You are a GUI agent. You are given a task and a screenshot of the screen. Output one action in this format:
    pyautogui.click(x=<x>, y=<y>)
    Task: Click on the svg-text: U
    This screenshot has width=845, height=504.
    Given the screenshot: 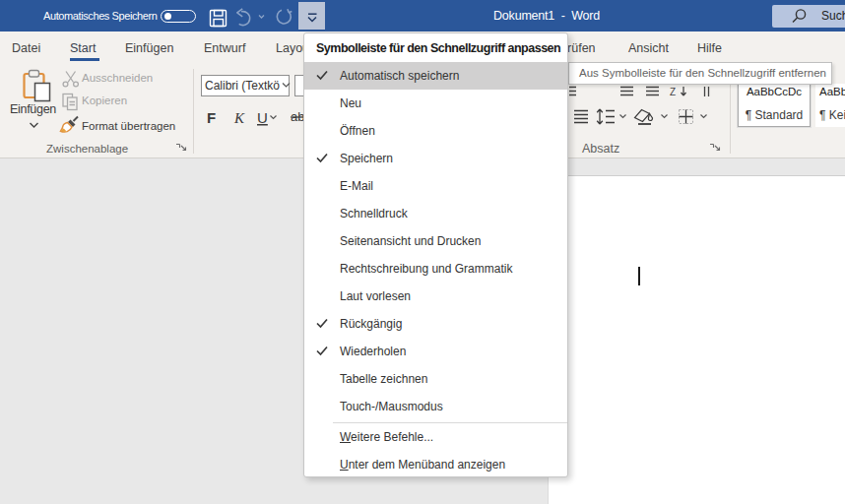 What is the action you would take?
    pyautogui.click(x=262, y=118)
    